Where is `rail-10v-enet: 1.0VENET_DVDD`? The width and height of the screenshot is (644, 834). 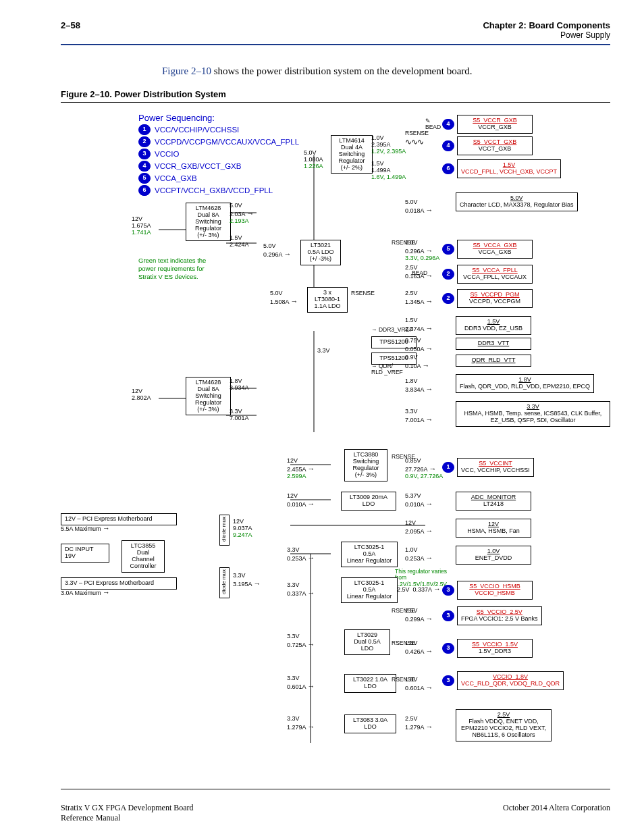 rail-10v-enet: 1.0VENET_DVDD is located at coordinates (493, 555).